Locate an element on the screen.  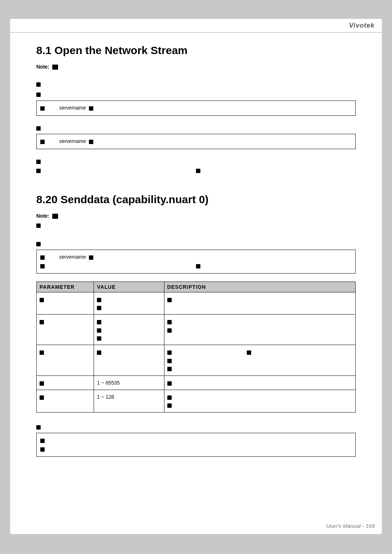
cell-value: 1 ~ 65535 is located at coordinates (129, 382).